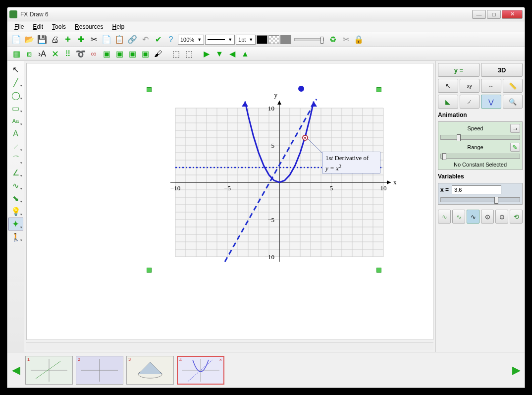 This screenshot has height=395, width=532. What do you see at coordinates (274, 40) in the screenshot?
I see `color-pattern` at bounding box center [274, 40].